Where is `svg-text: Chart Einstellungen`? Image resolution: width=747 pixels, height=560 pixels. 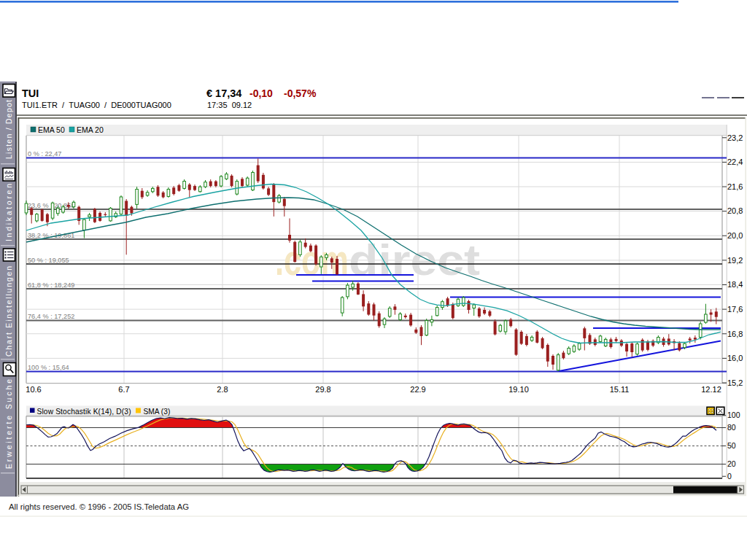
svg-text: Chart Einstellungen is located at coordinates (9, 311).